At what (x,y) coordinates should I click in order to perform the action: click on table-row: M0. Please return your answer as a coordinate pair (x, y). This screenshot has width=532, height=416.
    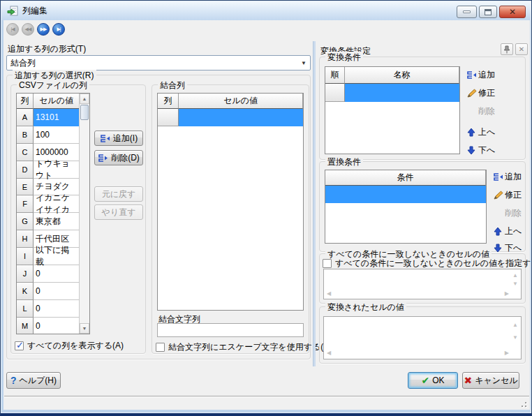
    Looking at the image, I should click on (48, 326).